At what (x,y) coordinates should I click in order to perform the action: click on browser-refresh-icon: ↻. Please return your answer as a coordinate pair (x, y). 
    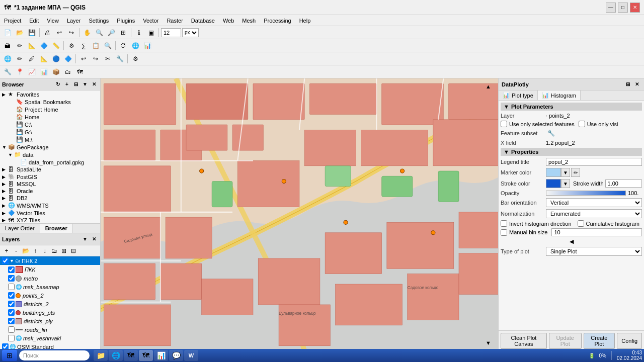
    Looking at the image, I should click on (58, 84).